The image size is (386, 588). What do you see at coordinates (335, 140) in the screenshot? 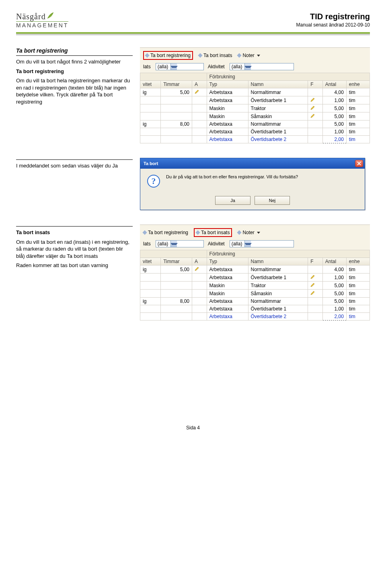
I see `cell: 2,00` at bounding box center [335, 140].